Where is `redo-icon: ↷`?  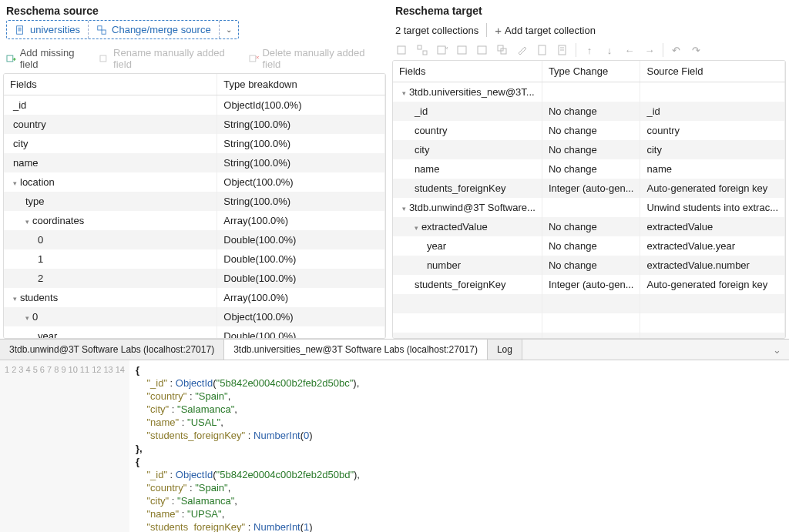 redo-icon: ↷ is located at coordinates (697, 50).